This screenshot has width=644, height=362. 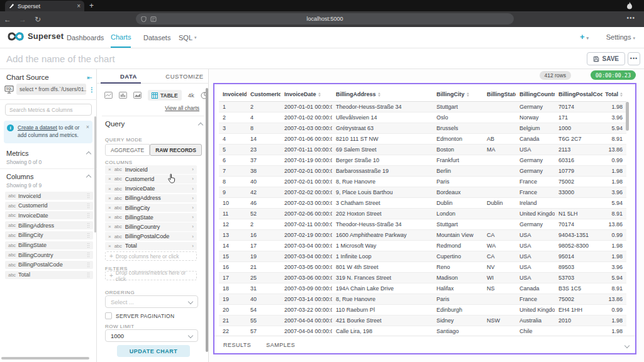 I want to click on nav-charts: Charts, so click(x=121, y=38).